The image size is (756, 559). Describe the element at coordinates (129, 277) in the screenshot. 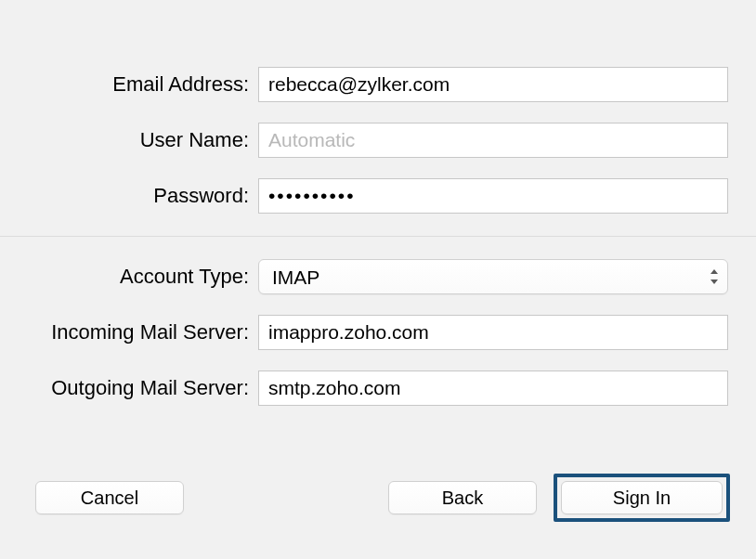

I see `account-type-label: Account Type:` at that location.